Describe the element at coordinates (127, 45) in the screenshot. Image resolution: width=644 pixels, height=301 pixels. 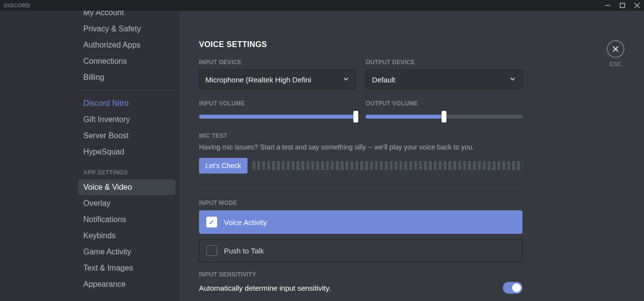
I see `sidebar-item-authorized-apps: Authorized Apps` at that location.